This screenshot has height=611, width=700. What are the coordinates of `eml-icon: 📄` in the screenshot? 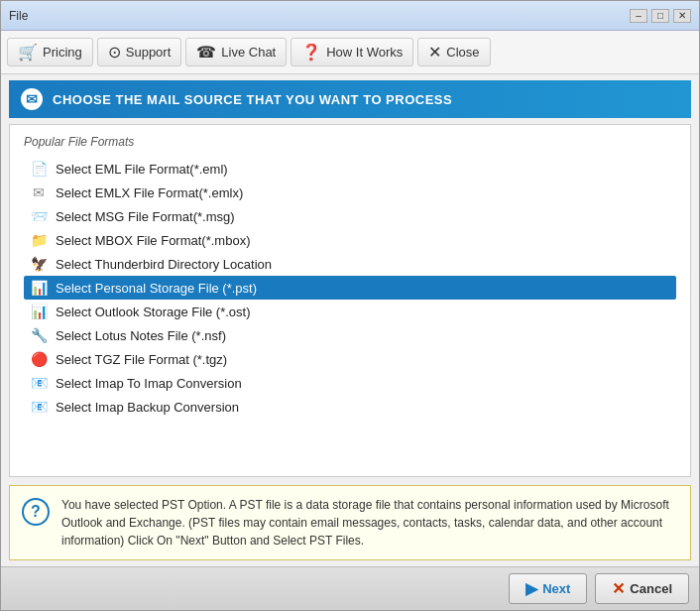 It's located at (39, 169).